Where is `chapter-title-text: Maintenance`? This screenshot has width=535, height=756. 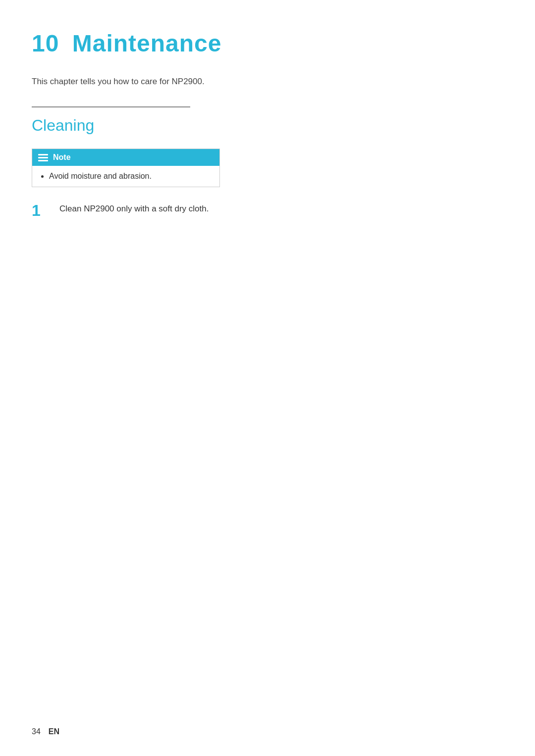
chapter-title-text: Maintenance is located at coordinates (147, 44).